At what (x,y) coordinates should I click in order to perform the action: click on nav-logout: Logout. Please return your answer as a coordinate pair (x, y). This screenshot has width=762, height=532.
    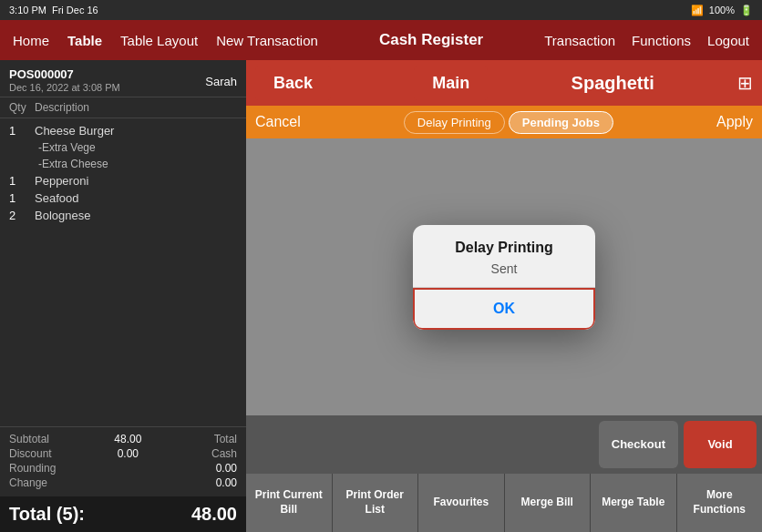
    Looking at the image, I should click on (728, 40).